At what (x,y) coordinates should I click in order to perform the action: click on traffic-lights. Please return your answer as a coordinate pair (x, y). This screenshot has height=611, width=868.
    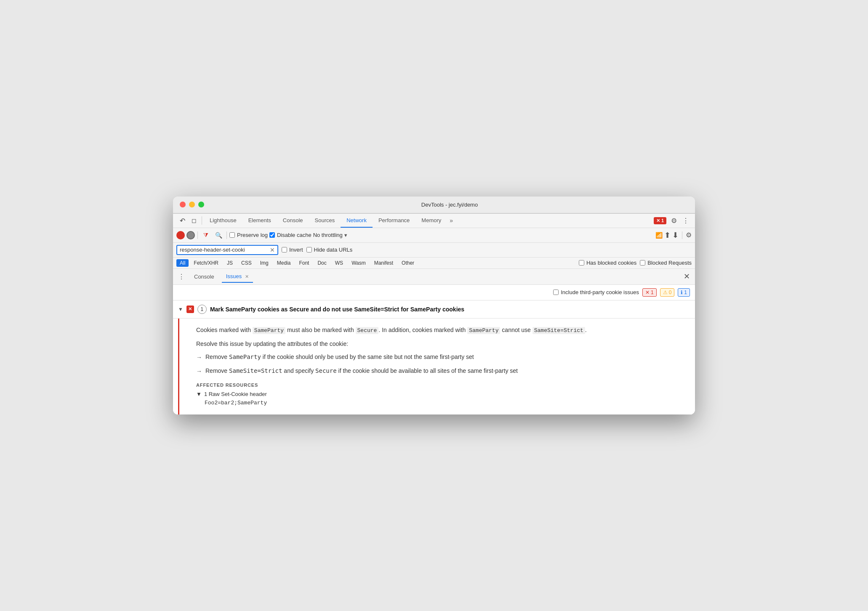
    Looking at the image, I should click on (192, 205).